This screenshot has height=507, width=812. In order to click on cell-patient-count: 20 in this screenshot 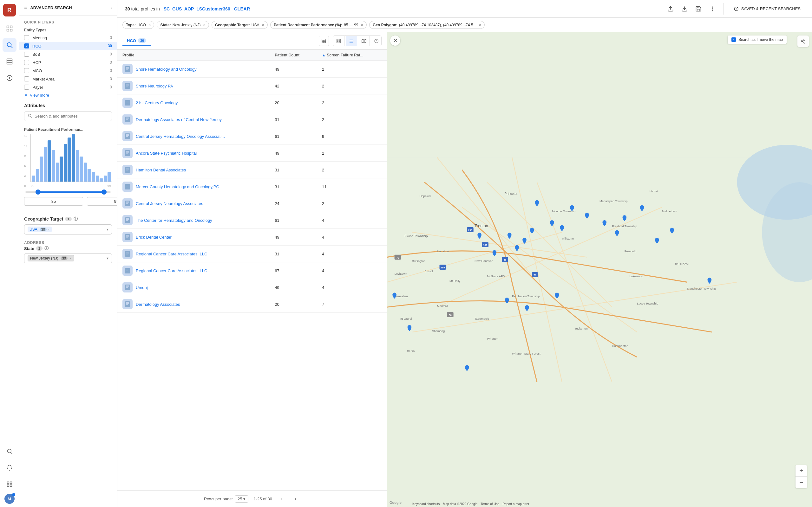, I will do `click(293, 304)`.